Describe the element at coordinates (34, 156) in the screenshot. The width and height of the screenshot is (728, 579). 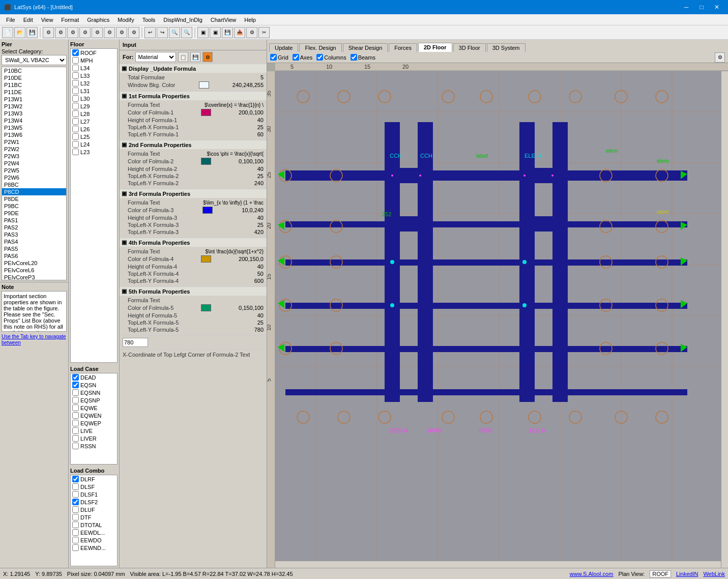
I see `pier-list-item: P2W3` at that location.